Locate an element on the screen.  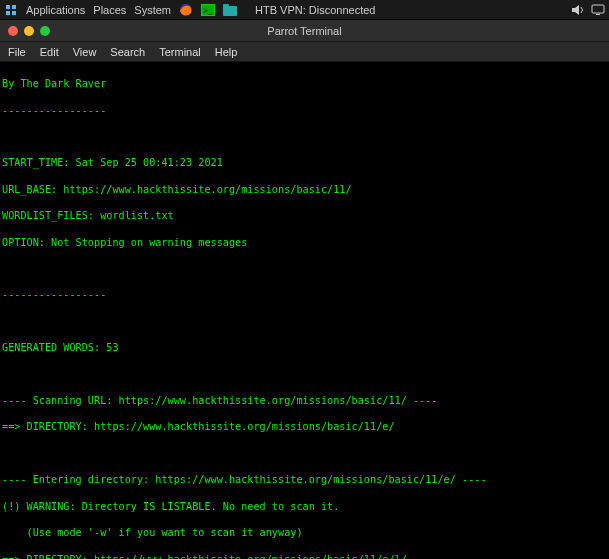
output-line: GENERATED WORDS: 53 is located at coordinates (304, 348).